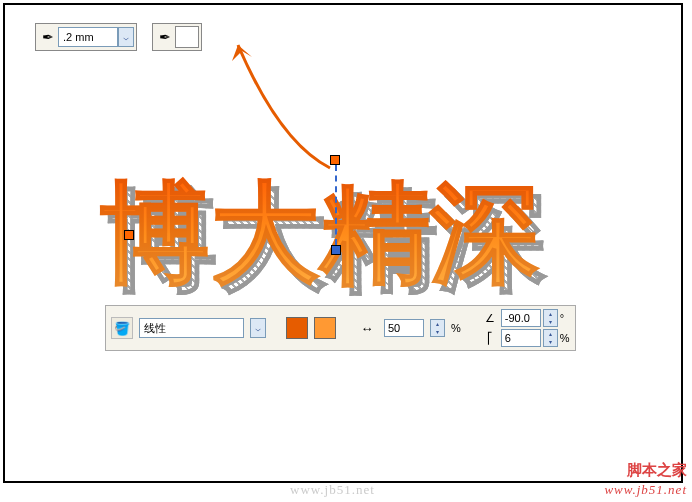  I want to click on watermark-url: www.jb51.net, so click(646, 490).